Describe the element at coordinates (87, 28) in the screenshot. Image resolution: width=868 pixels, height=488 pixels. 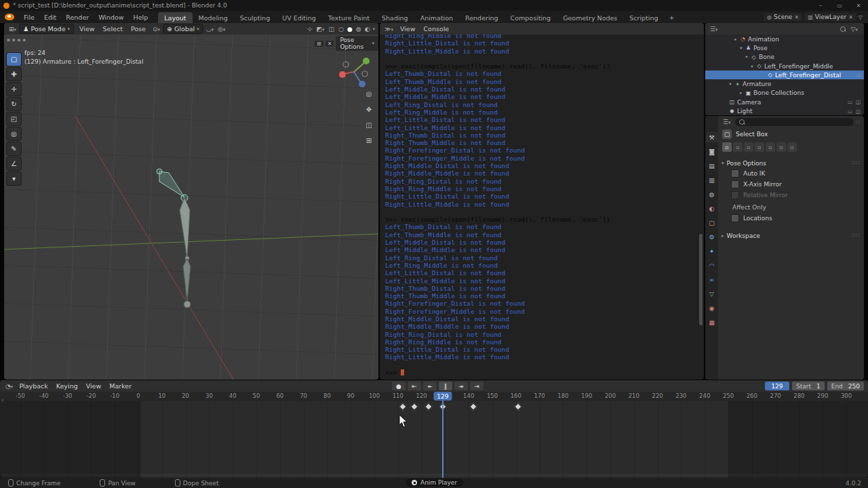
I see `viewport-menu-view: View` at that location.